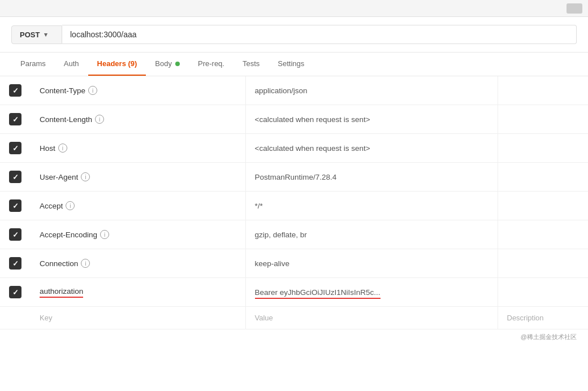 The width and height of the screenshot is (588, 391). Describe the element at coordinates (51, 206) in the screenshot. I see `key-text: Accept` at that location.